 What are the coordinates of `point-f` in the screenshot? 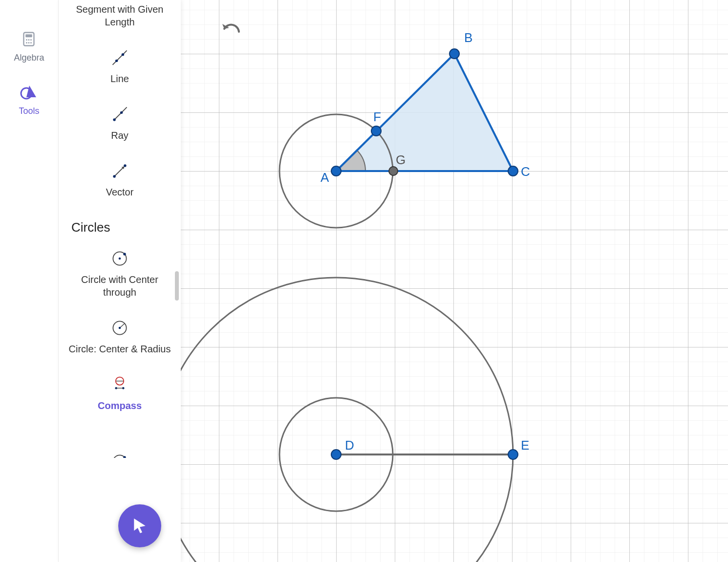 It's located at (376, 131).